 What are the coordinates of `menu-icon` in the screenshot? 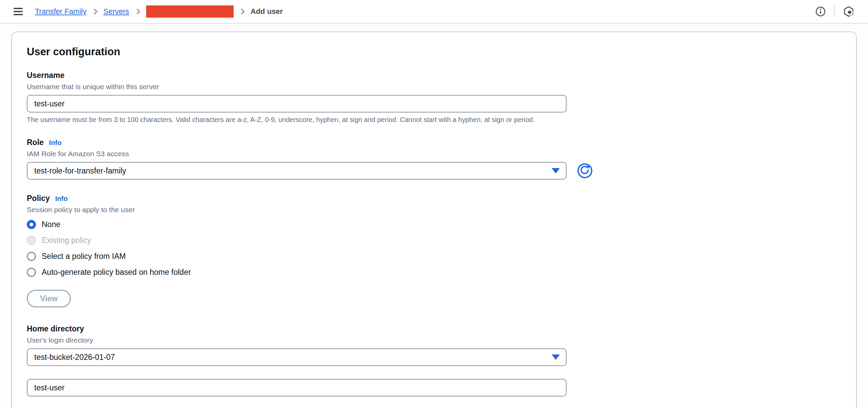 It's located at (18, 12).